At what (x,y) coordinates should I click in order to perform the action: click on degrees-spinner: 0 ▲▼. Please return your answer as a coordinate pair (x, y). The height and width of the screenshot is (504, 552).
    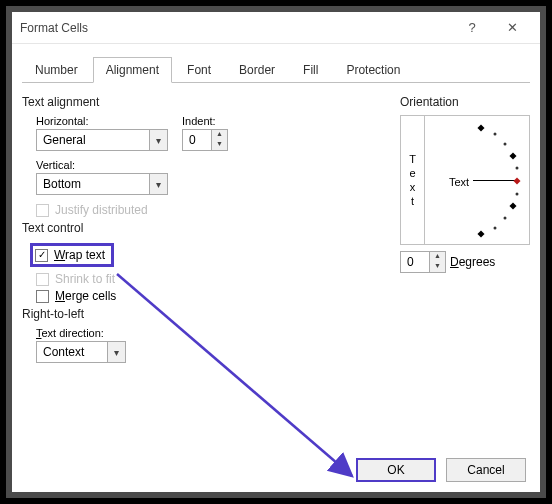
    Looking at the image, I should click on (423, 262).